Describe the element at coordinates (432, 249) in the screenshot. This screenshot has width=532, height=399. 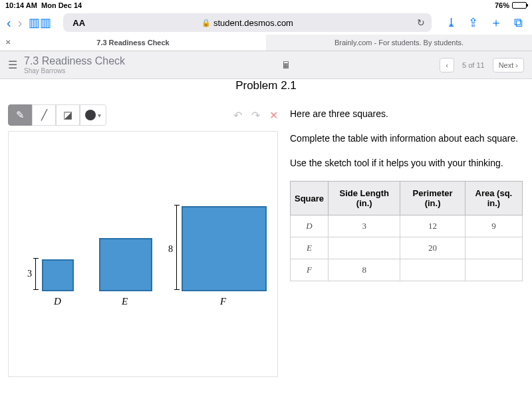
I see `cell-perim: 20` at that location.